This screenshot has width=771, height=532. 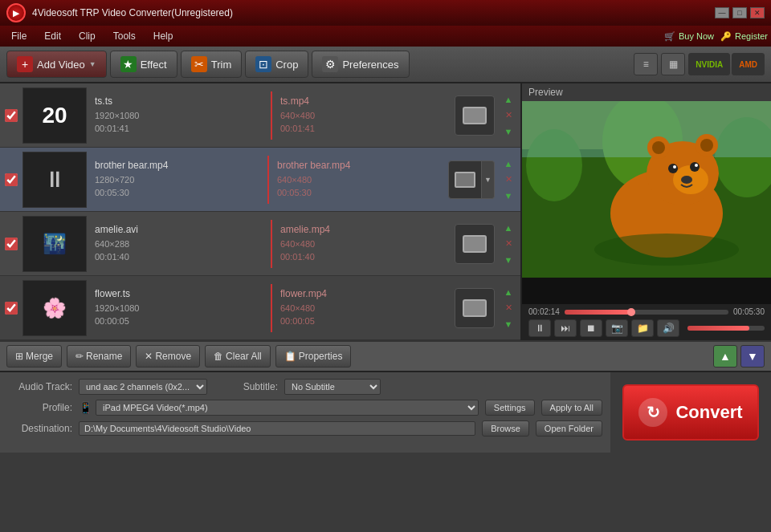 I want to click on row-down-4: ▼, so click(x=508, y=324).